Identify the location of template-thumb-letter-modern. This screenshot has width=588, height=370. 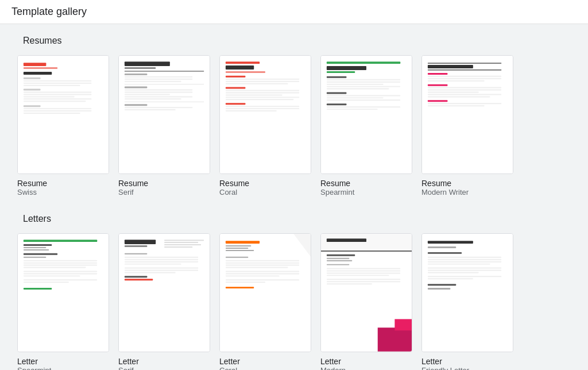
(366, 293).